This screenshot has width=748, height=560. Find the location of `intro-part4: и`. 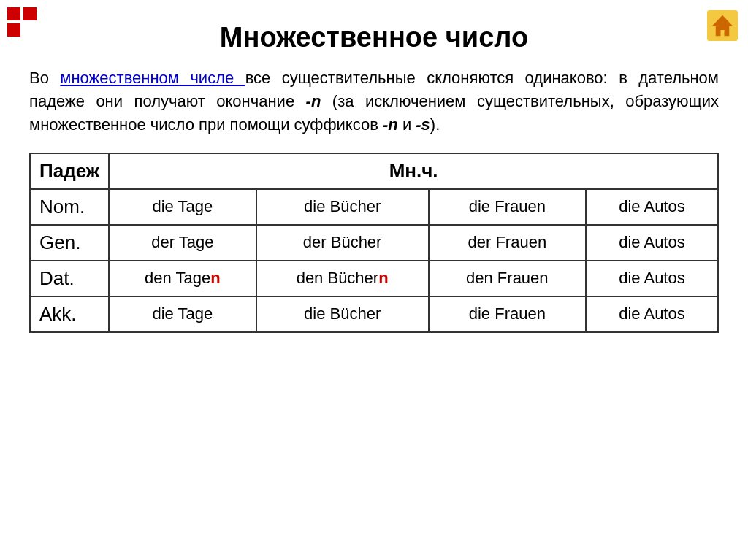

intro-part4: и is located at coordinates (408, 124).